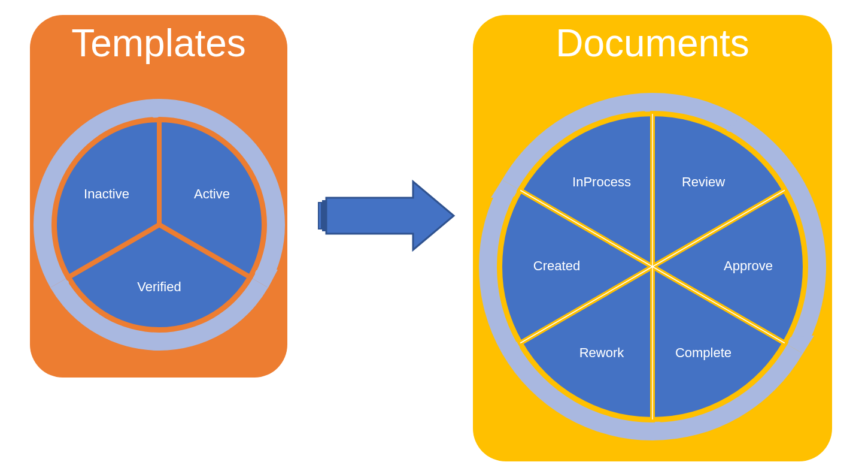  I want to click on templates-title: Templates, so click(159, 43).